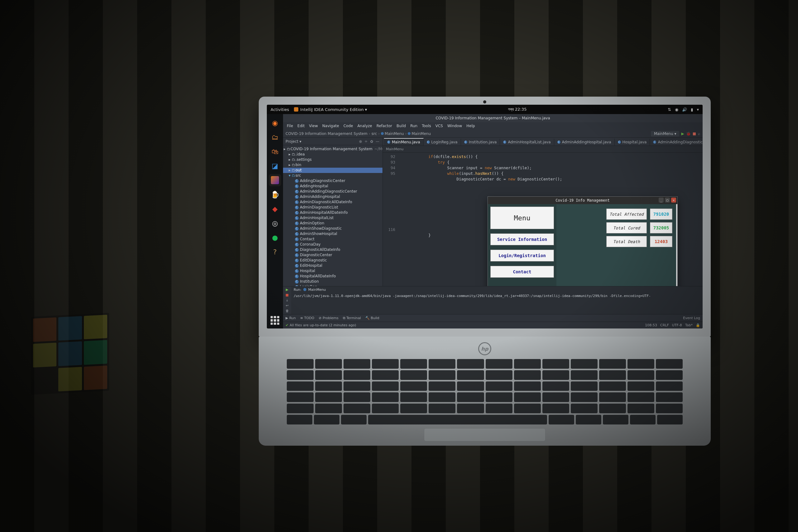  Describe the element at coordinates (332, 149) in the screenshot. I see `tree-node-covid-19-information-management-system: ▸ 🗀COVID-19 Information Management Syste…` at that location.